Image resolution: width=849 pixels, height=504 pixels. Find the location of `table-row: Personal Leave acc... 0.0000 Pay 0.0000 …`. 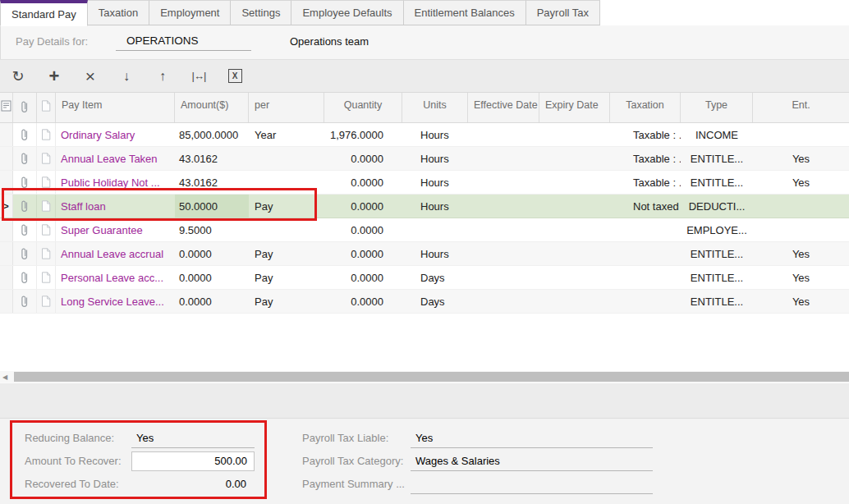

table-row: Personal Leave acc... 0.0000 Pay 0.0000 … is located at coordinates (424, 277).